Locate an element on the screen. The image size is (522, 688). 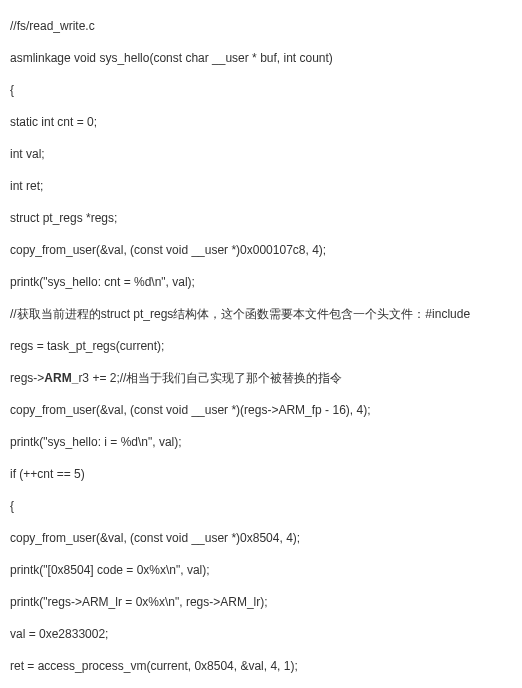
code-line-4: int val; is located at coordinates (261, 154).